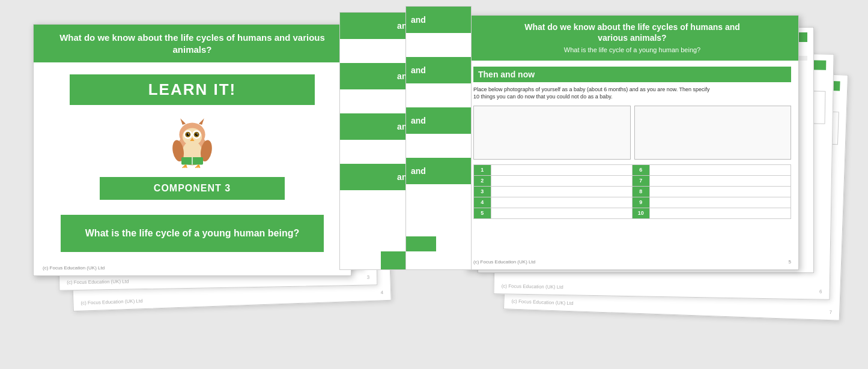 This screenshot has width=868, height=369. I want to click on page-r7-footer-left: (c) Focus Education (UK) Ltd, so click(542, 302).